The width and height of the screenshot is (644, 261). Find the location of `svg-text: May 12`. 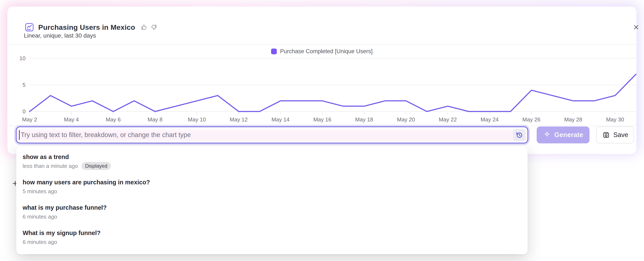

svg-text: May 12 is located at coordinates (239, 119).